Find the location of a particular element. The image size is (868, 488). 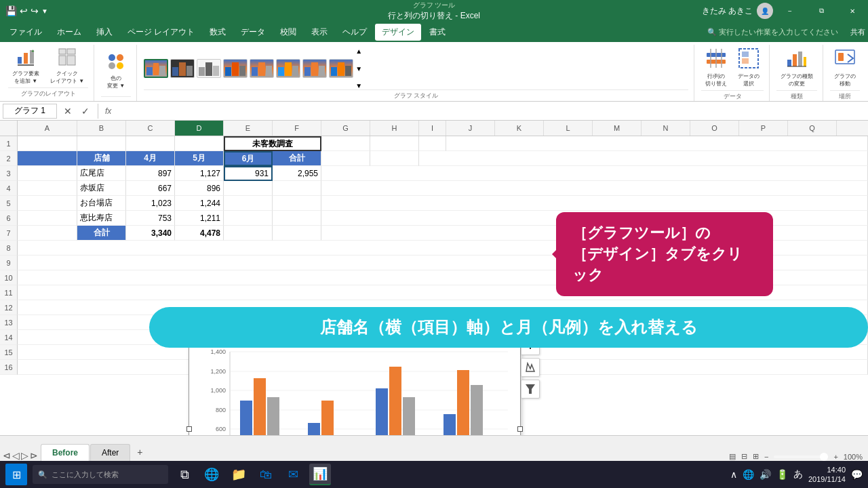

tray-up-arrow: ∧ is located at coordinates (734, 474).